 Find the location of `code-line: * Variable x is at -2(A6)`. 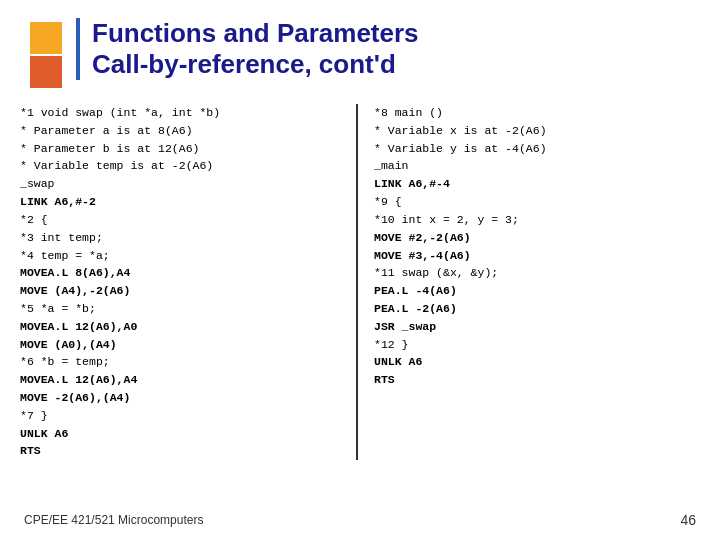

code-line: * Variable x is at -2(A6) is located at coordinates (460, 130).